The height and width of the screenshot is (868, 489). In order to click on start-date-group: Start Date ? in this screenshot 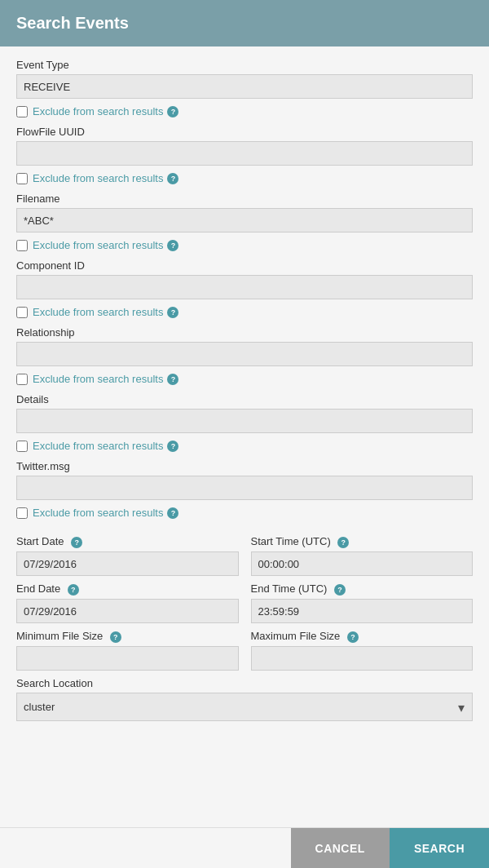, I will do `click(127, 556)`.